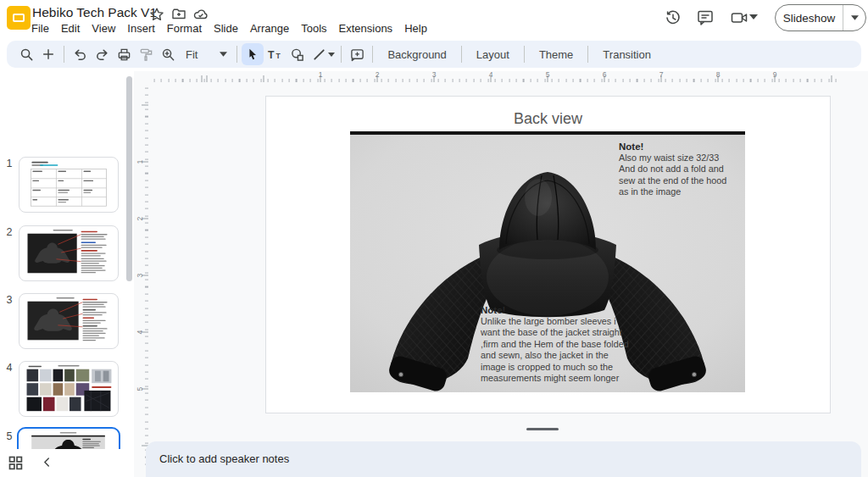  I want to click on menu-extensions: Extensions, so click(366, 29).